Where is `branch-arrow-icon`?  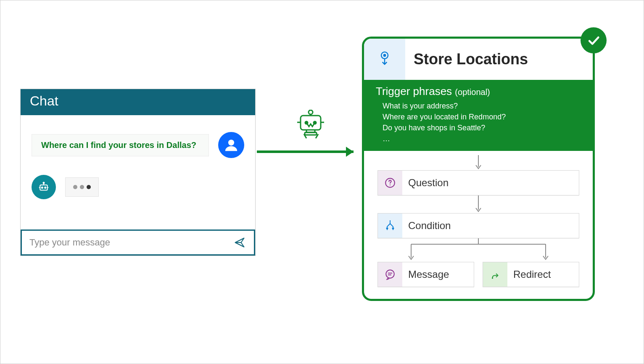
branch-arrow-icon is located at coordinates (478, 250).